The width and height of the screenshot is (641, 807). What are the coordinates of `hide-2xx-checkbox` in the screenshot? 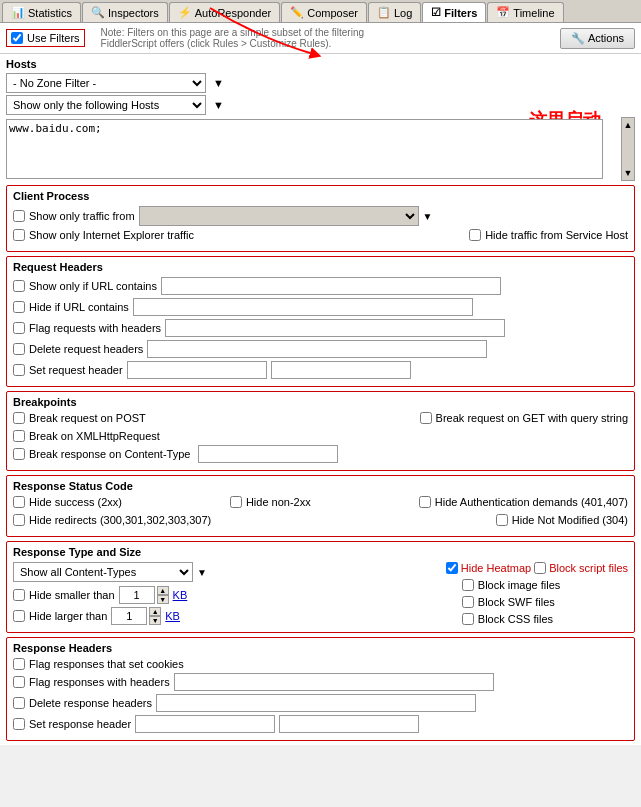 It's located at (19, 502).